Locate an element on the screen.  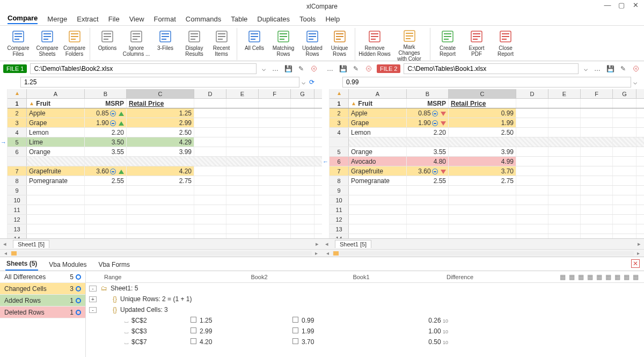
cell-value-input-left is located at coordinates (160, 82).